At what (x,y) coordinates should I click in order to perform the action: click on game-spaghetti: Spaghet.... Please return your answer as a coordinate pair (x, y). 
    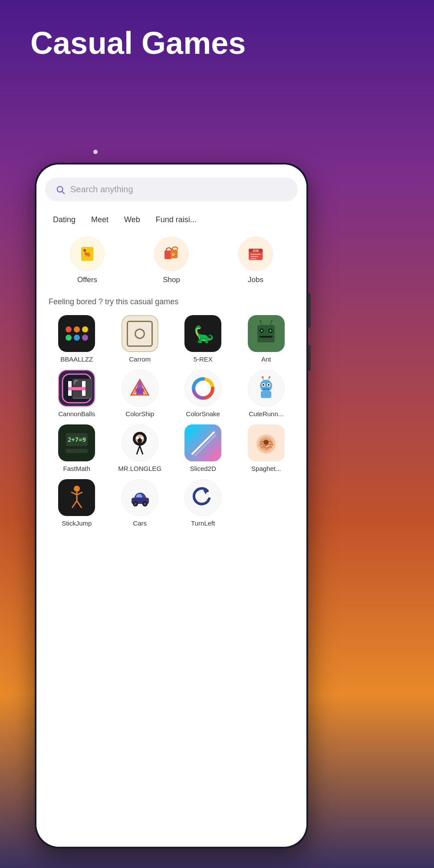
    Looking at the image, I should click on (266, 448).